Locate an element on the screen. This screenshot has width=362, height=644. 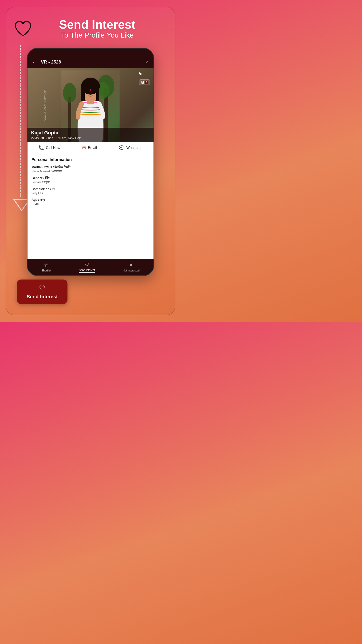
title-sub: To The Profile You Like is located at coordinates (97, 35).